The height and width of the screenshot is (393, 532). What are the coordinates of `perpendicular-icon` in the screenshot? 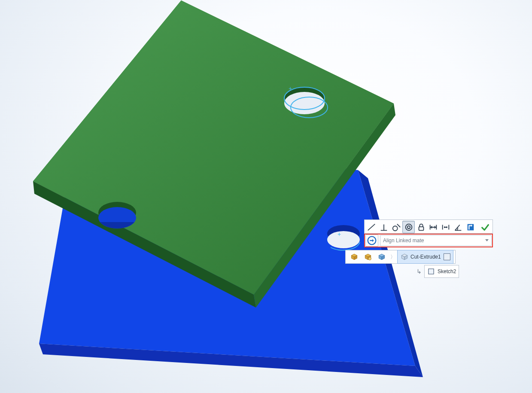 It's located at (384, 227).